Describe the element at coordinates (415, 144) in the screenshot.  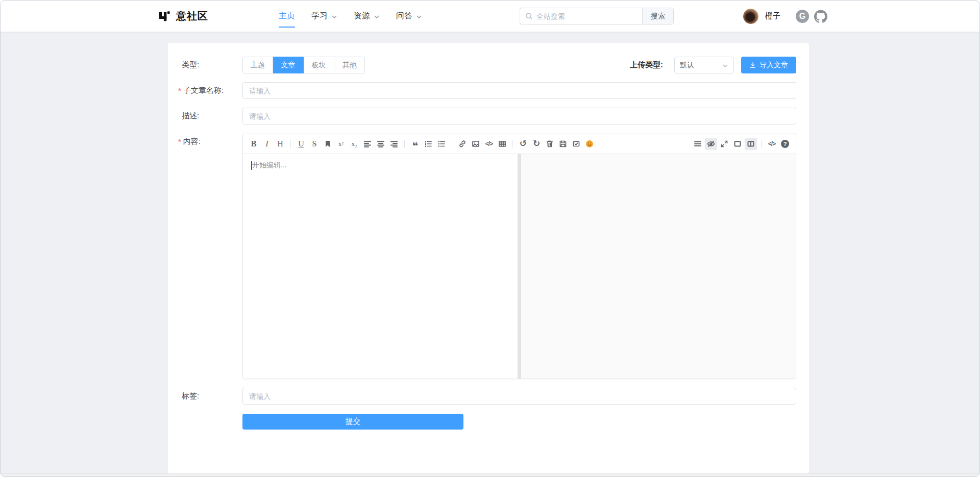
I see `blockquote-icon: ❝` at that location.